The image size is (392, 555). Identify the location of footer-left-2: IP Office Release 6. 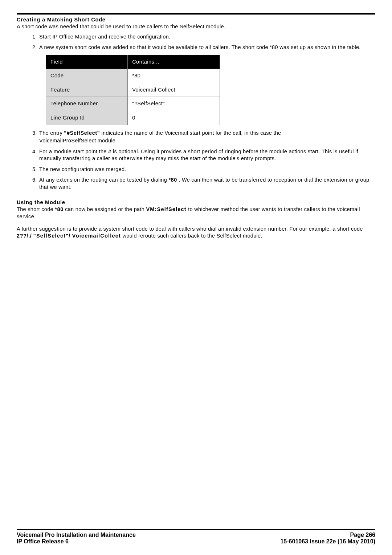
(43, 542).